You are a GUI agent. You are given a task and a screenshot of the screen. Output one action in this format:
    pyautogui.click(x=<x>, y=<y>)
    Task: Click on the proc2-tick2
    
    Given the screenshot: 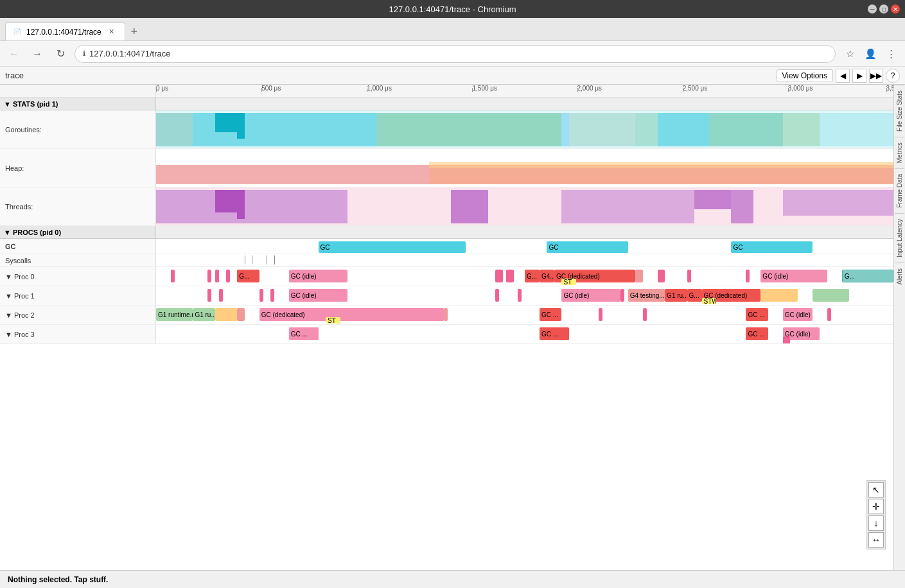 What is the action you would take?
    pyautogui.click(x=645, y=315)
    